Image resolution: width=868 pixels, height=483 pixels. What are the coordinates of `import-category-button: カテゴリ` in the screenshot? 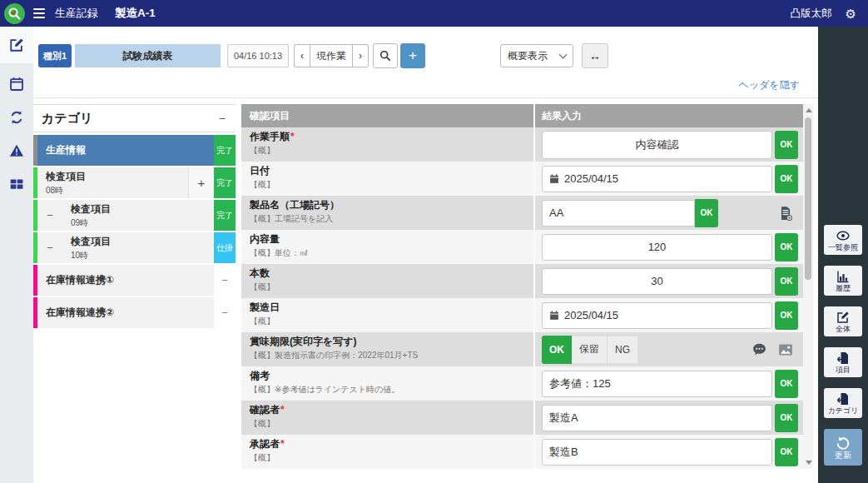 It's located at (843, 403).